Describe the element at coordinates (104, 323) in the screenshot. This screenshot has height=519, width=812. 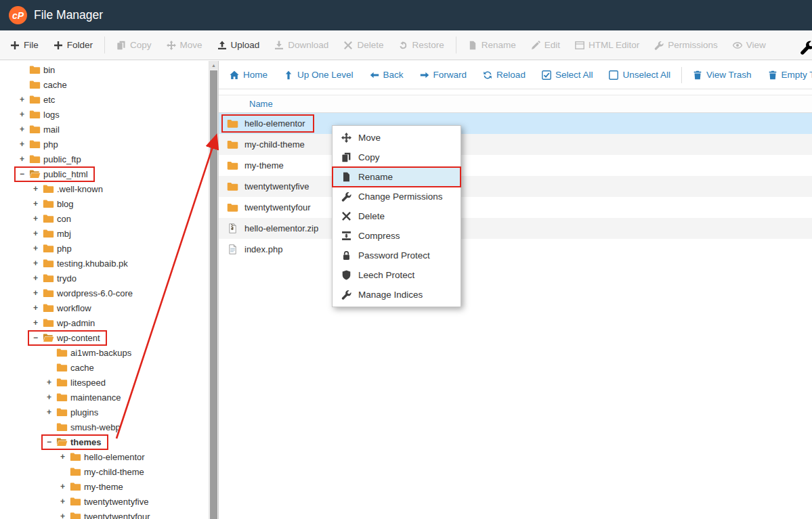
I see `tree-item-wp-admin: +wp-admin` at that location.